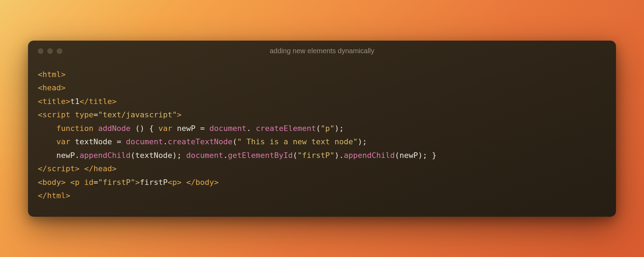 The image size is (644, 257). I want to click on tag-p-open: <p, so click(75, 182).